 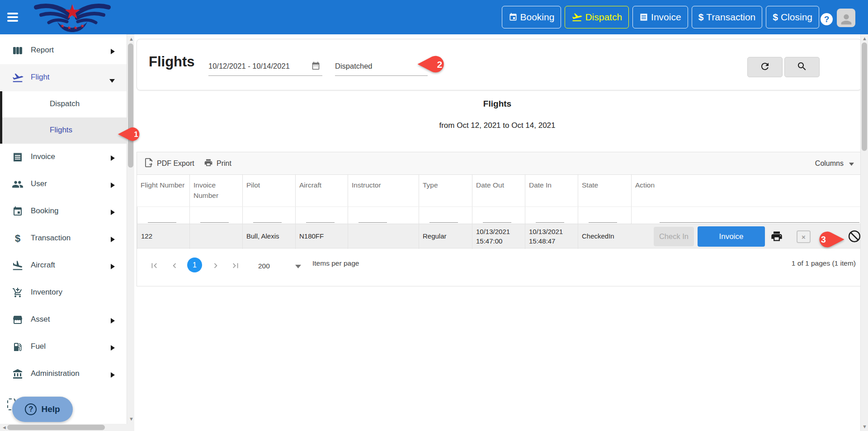 What do you see at coordinates (661, 17) in the screenshot?
I see `top-nav: Booking Dispatch Invoice $ Transaction $…` at bounding box center [661, 17].